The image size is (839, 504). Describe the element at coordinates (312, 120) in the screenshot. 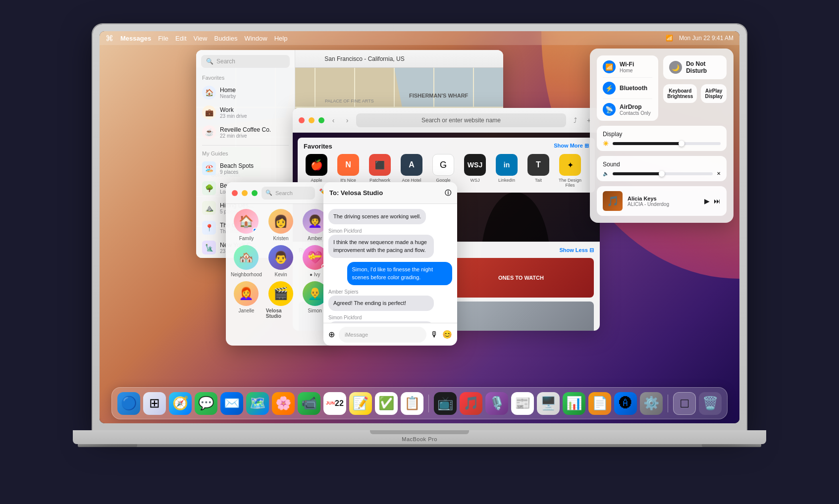

I see `browser-minimize` at that location.